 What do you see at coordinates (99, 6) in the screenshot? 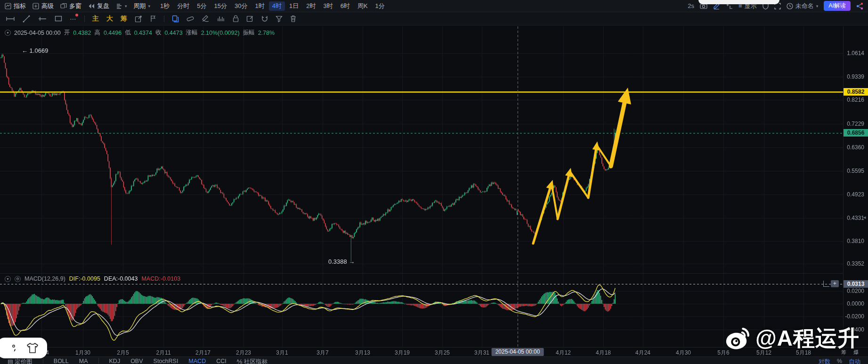
I see `replay-button: 复盘` at bounding box center [99, 6].